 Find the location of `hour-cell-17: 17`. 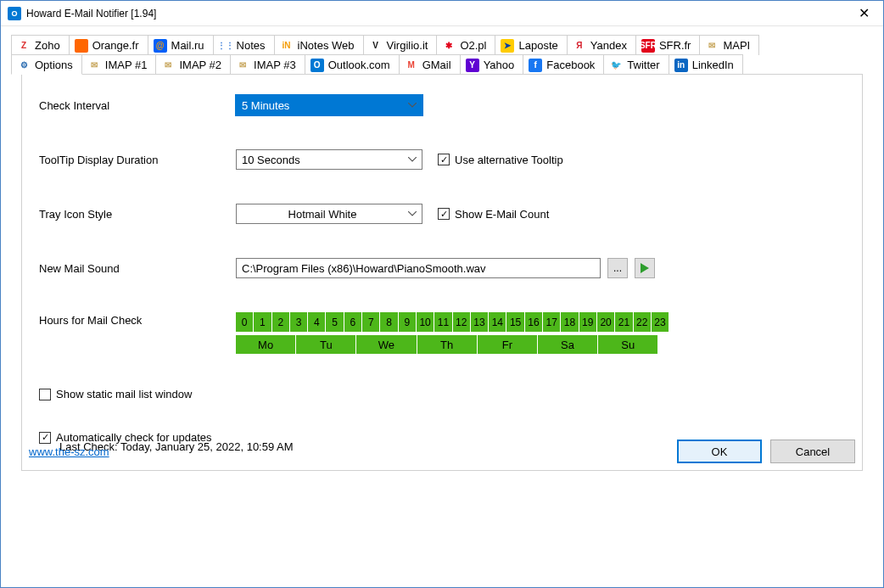

hour-cell-17: 17 is located at coordinates (551, 322).